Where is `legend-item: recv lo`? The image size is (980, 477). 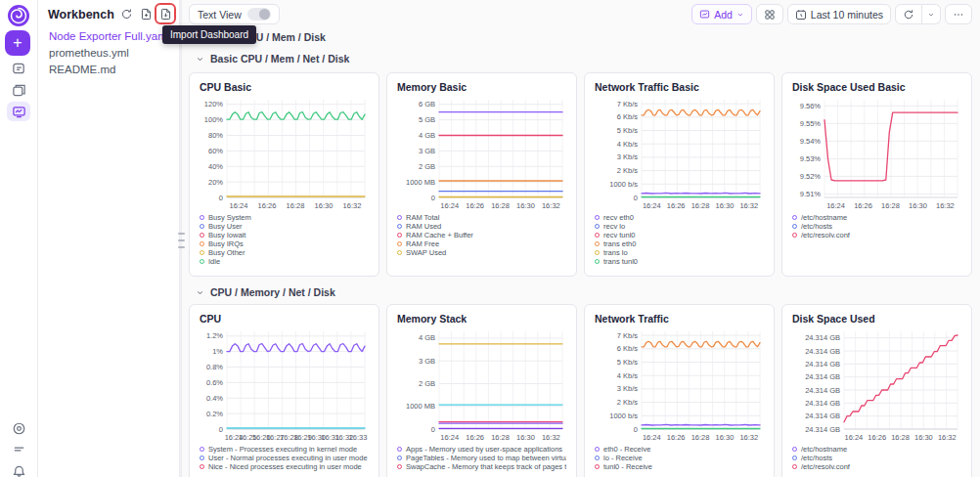
legend-item: recv lo is located at coordinates (679, 227).